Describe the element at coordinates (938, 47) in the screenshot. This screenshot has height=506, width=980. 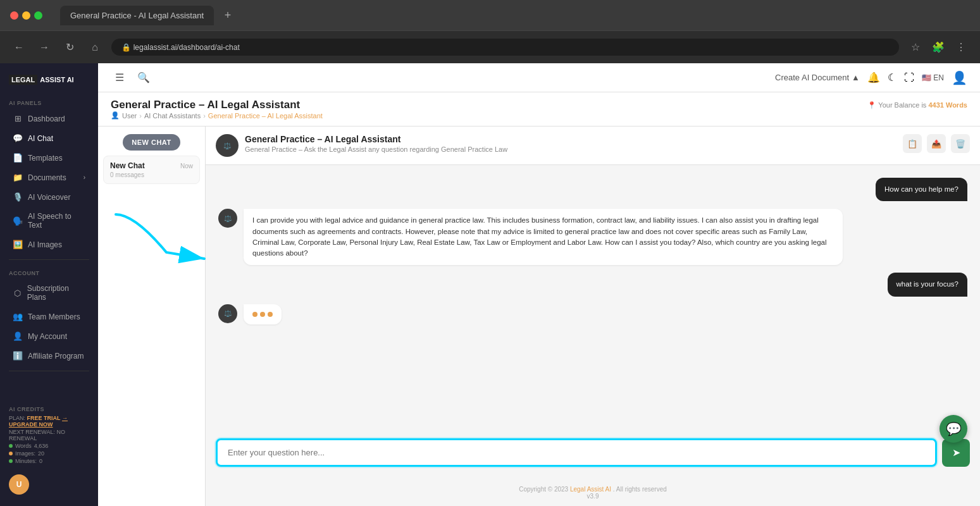
I see `toolbar-icons: ☆ 🧩 ⋮` at that location.